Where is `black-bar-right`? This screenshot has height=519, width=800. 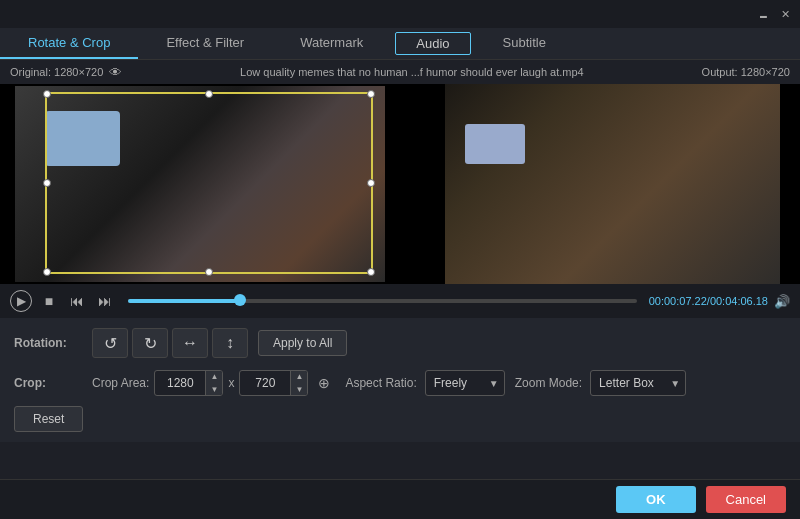 black-bar-right is located at coordinates (790, 184).